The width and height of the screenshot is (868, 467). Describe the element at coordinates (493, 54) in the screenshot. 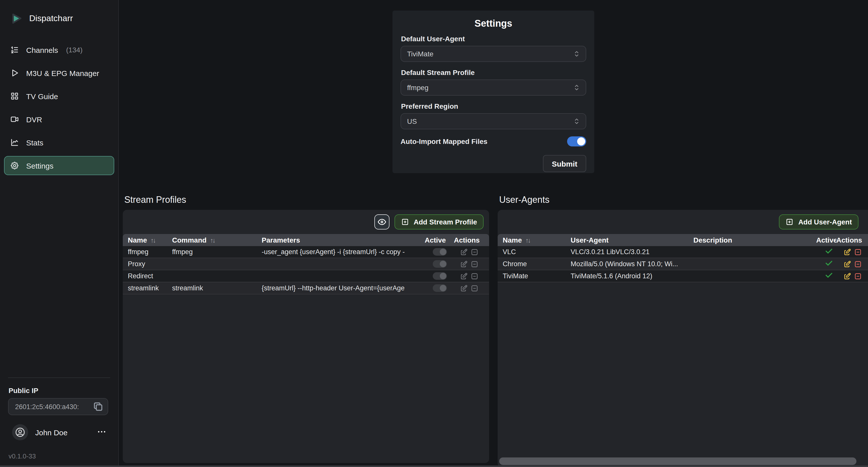

I see `default-user-agent-select: TiviMate` at that location.